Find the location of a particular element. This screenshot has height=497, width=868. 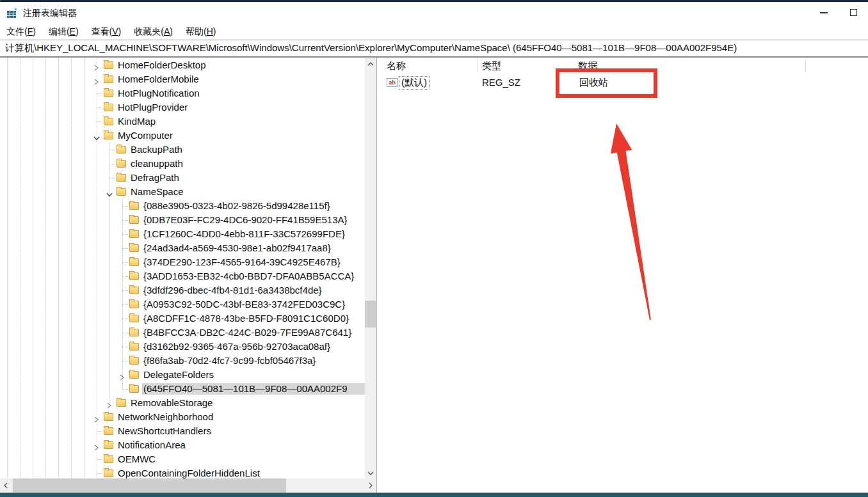

tree-item-label: NameSpace is located at coordinates (157, 192).